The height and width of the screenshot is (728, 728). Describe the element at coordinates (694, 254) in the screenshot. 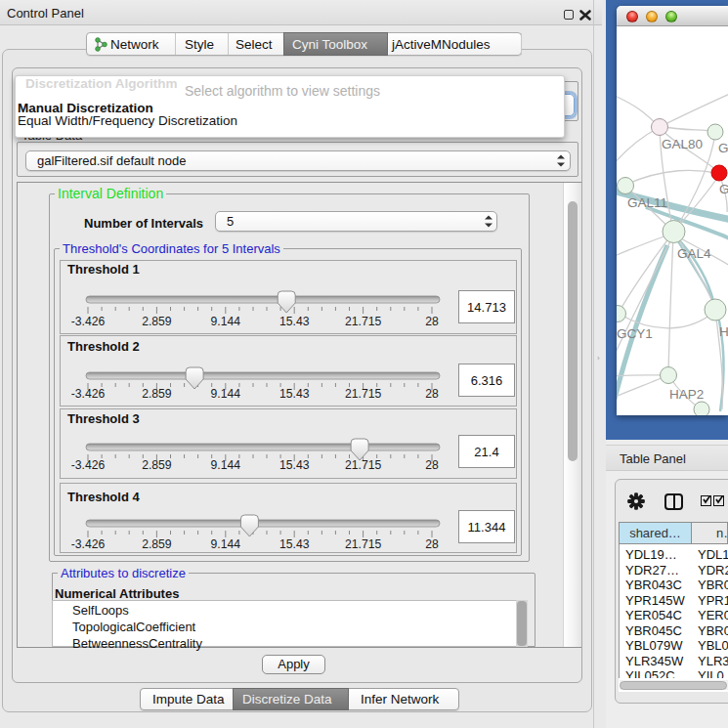

I see `svg-text: GAL4` at that location.